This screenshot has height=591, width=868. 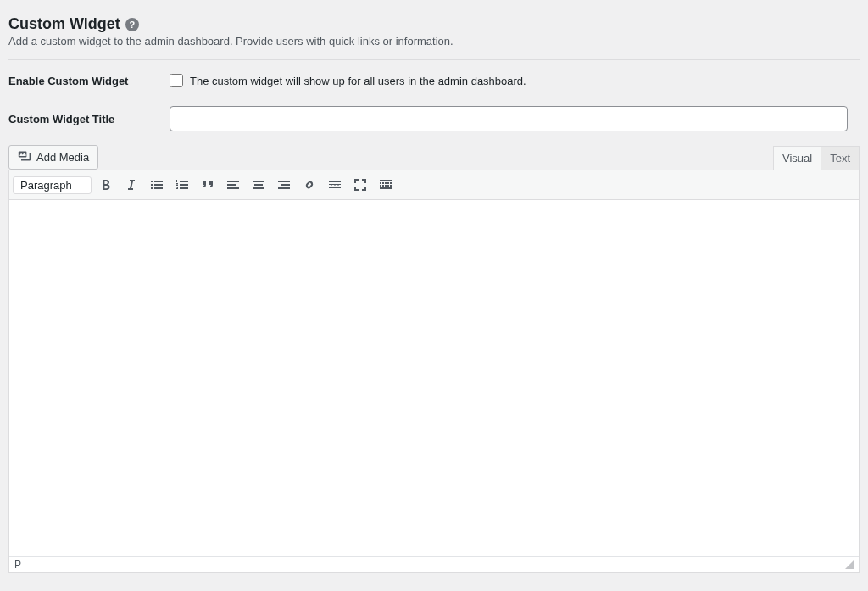 What do you see at coordinates (182, 185) in the screenshot?
I see `numbered-list-icon` at bounding box center [182, 185].